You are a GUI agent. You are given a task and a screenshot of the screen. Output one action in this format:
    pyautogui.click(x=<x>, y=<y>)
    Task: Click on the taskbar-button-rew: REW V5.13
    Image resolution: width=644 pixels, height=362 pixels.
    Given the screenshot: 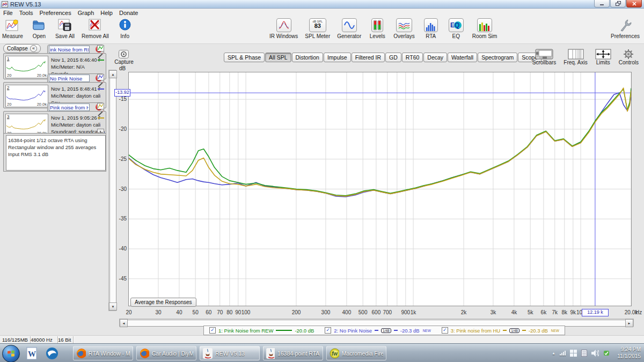 What is the action you would take?
    pyautogui.click(x=230, y=353)
    